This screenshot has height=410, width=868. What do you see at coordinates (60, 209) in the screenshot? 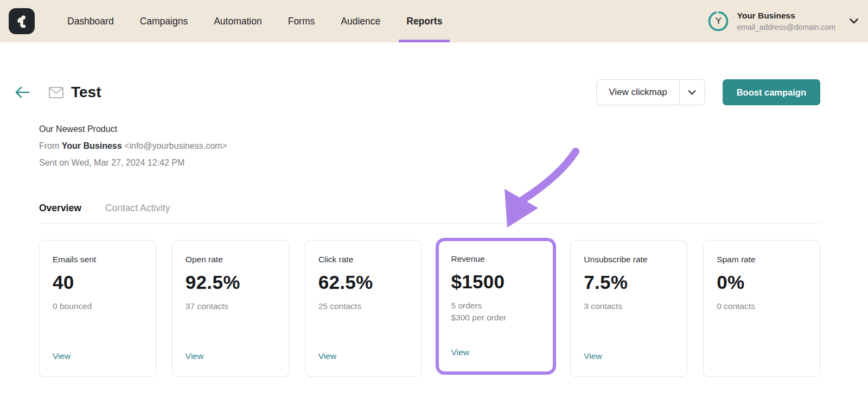
I see `tab-overview: Overview` at bounding box center [60, 209].